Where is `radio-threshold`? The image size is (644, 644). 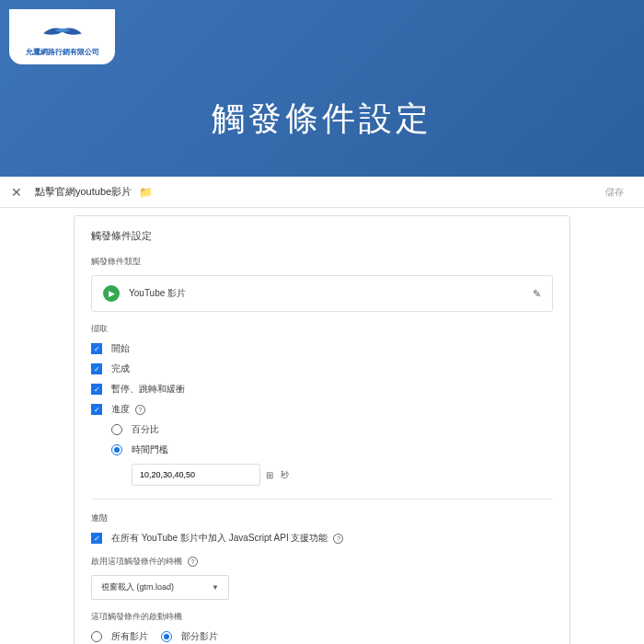
radio-threshold is located at coordinates (117, 450).